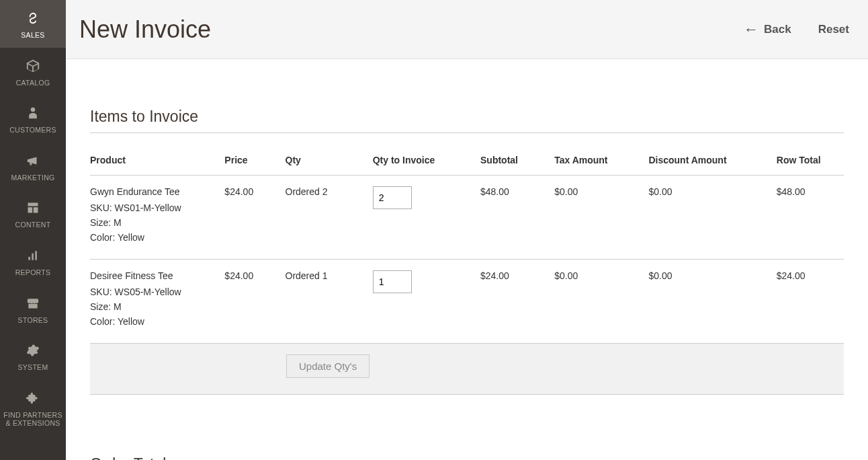  Describe the element at coordinates (34, 273) in the screenshot. I see `sidebar-item-label: REPORTS` at that location.